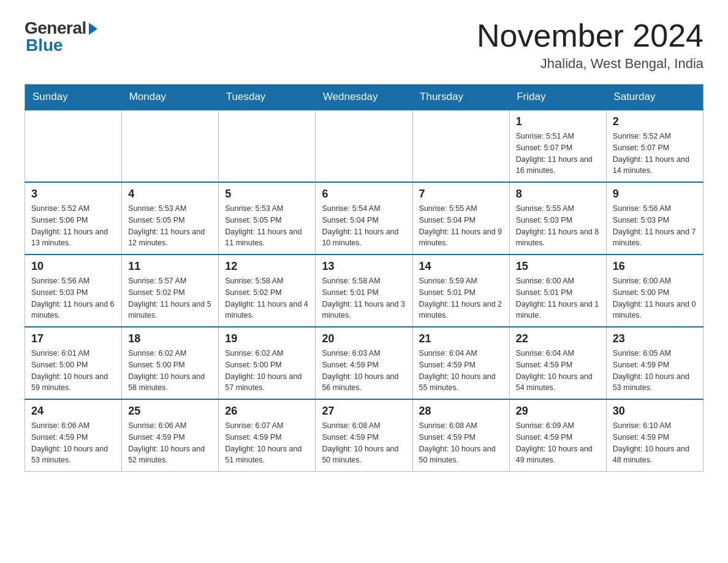 The width and height of the screenshot is (728, 563). I want to click on calendar-week-row: 24Sunrise: 6:06 AM Sunset: 4:59 PM Dayli…, so click(364, 435).